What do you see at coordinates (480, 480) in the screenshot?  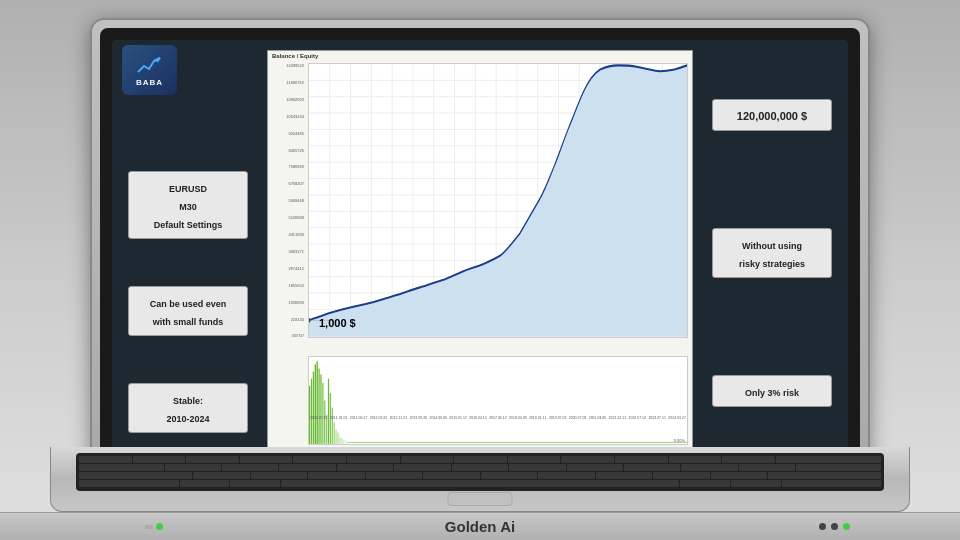 I see `laptop-base` at bounding box center [480, 480].